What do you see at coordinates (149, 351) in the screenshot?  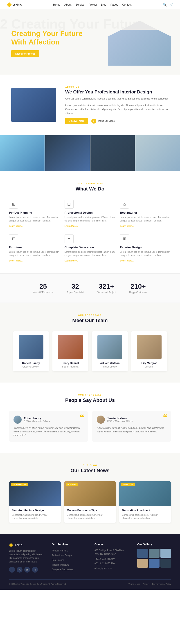 I see `team-card-3: Lily Margrat Designer` at bounding box center [149, 351].